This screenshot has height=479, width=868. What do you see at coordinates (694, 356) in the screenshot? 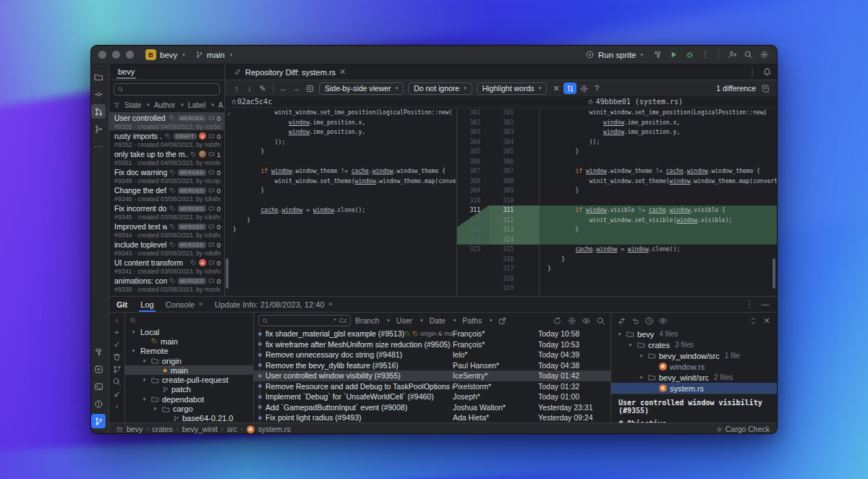
I see `tree-row-bevy-window-src: ▾bevy_window/src1 file` at bounding box center [694, 356].